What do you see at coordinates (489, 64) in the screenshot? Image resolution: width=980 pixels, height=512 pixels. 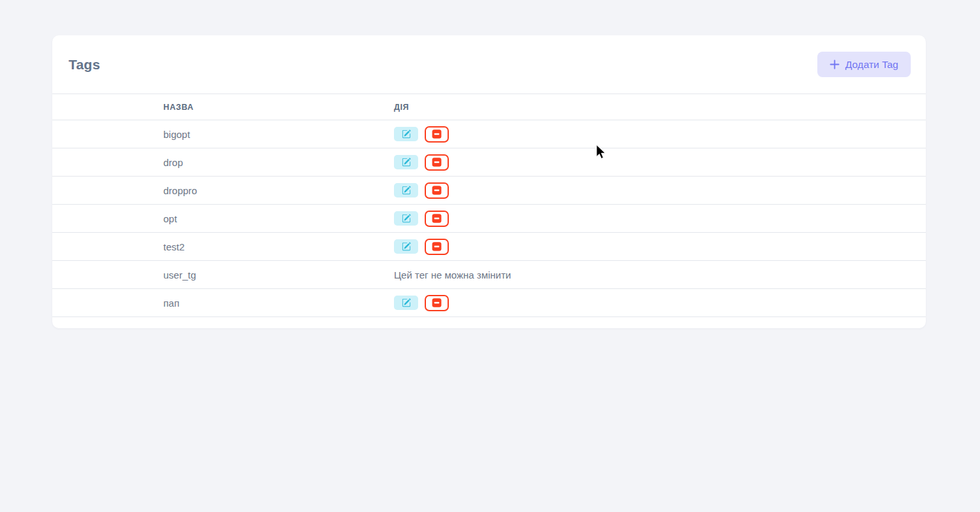 I see `card-header: Tags Додати Tag` at bounding box center [489, 64].